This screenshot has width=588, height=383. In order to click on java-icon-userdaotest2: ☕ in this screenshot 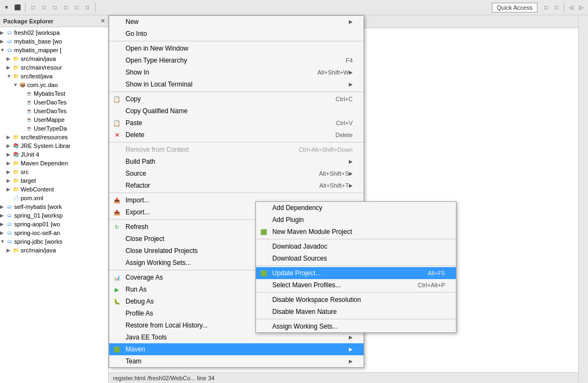, I will do `click(29, 111)`.